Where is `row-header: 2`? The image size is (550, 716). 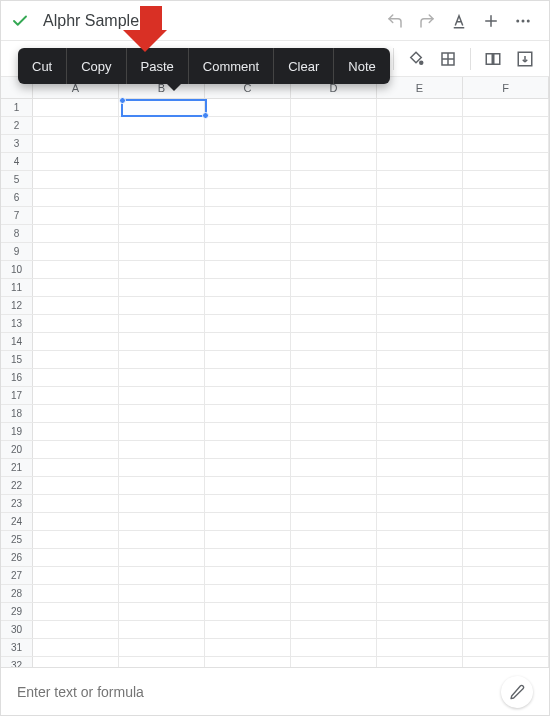 row-header: 2 is located at coordinates (17, 126).